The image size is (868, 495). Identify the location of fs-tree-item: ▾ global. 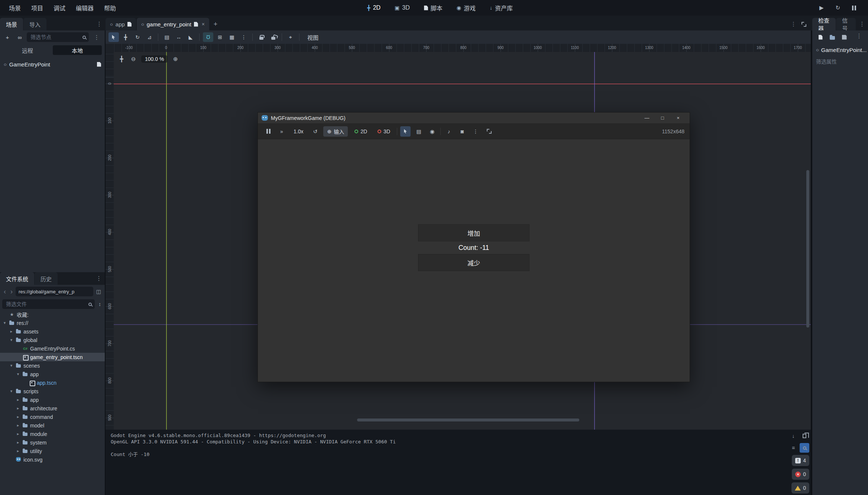
(52, 340).